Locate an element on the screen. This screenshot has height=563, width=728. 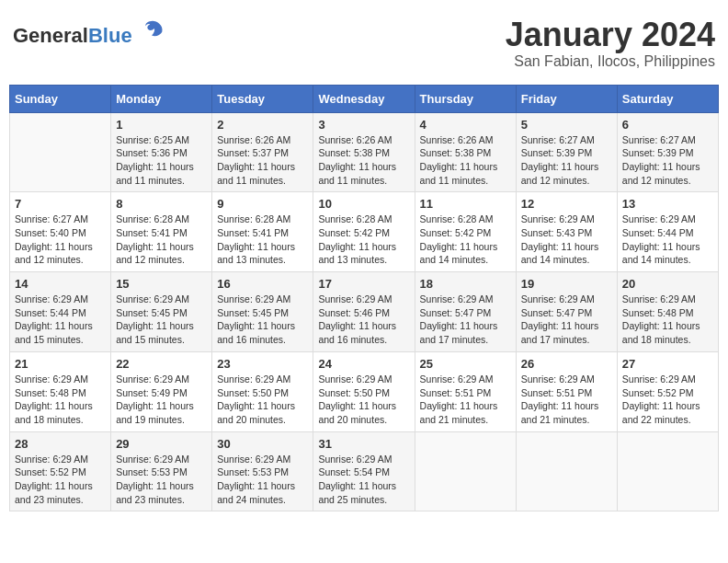
calendar-cell: 28 Sunrise: 6:29 AMSunset: 5:52 PMDaylig… is located at coordinates (61, 471).